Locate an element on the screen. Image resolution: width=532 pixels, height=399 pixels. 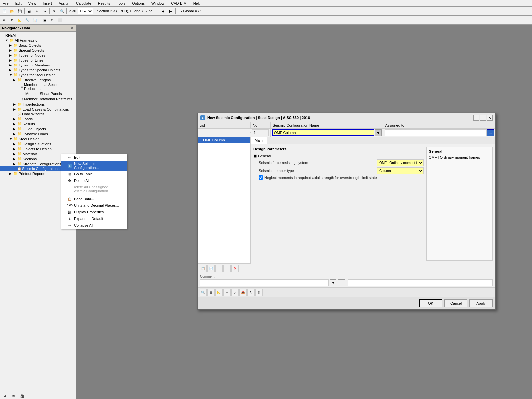
ok-button: OK is located at coordinates (431, 303).